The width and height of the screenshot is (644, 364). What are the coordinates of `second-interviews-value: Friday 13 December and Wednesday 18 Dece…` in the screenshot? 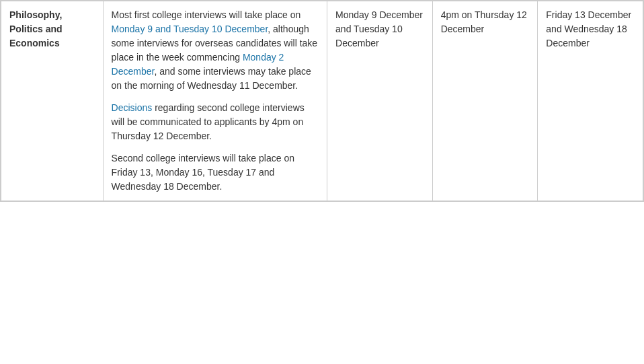 It's located at (589, 29).